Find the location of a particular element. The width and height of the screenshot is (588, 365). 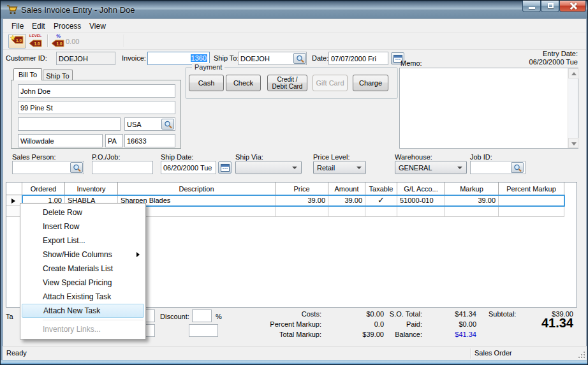

entry-date-label: Entry Date: is located at coordinates (527, 54).